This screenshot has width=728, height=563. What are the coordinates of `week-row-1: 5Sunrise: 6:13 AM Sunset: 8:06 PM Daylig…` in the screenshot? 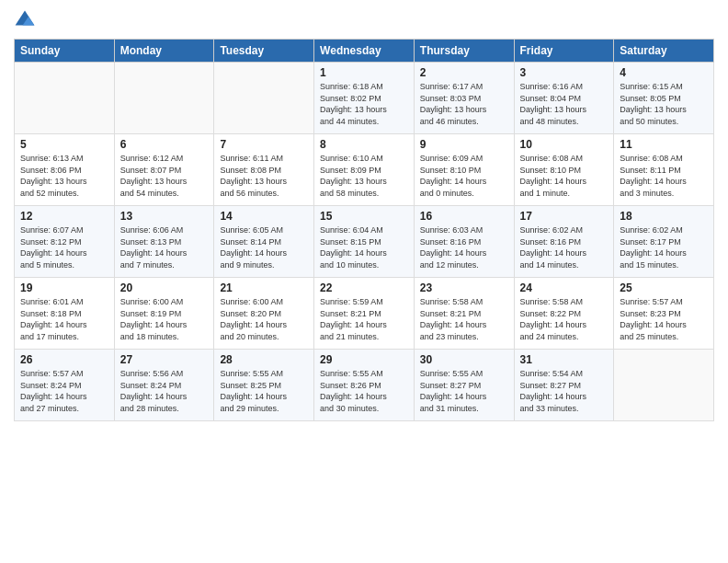 It's located at (364, 170).